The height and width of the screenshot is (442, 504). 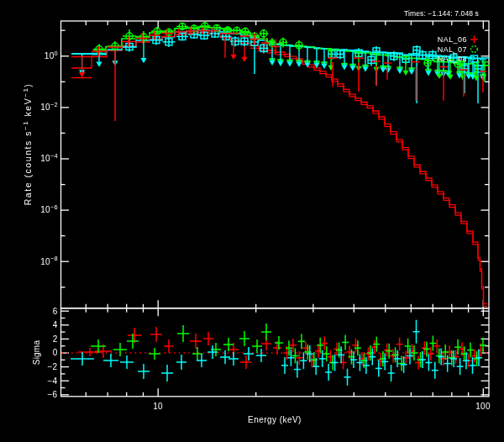 What do you see at coordinates (55, 339) in the screenshot?
I see `svg-text: 2` at bounding box center [55, 339].